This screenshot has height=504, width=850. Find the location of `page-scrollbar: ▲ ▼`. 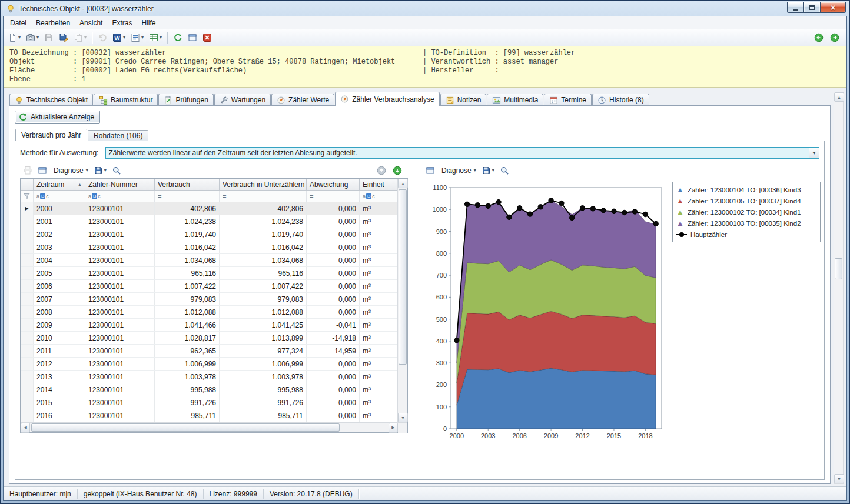

page-scrollbar: ▲ ▼ is located at coordinates (838, 288).